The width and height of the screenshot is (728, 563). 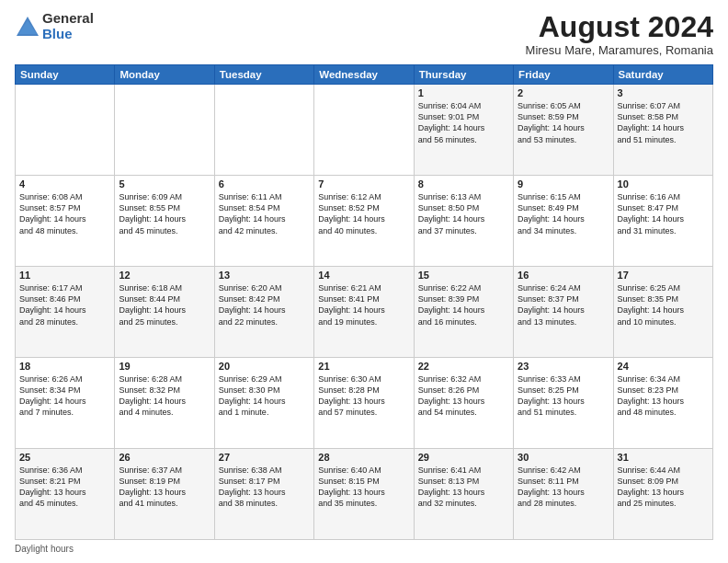 What do you see at coordinates (563, 305) in the screenshot?
I see `day-info: Sunrise: 6:24 AM Sunset: 8:37 PM Dayligh…` at bounding box center [563, 305].